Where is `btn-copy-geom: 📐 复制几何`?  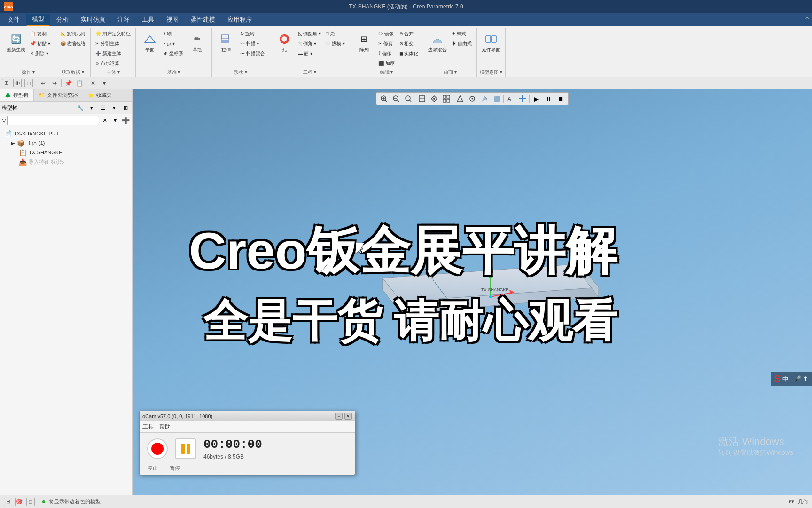 btn-copy-geom: 📐 复制几何 is located at coordinates (73, 34).